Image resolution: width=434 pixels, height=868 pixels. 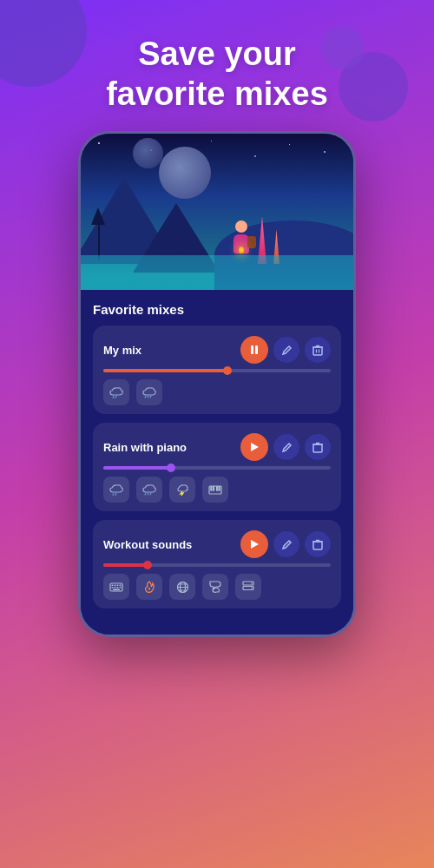 I want to click on piano-icon, so click(x=215, y=490).